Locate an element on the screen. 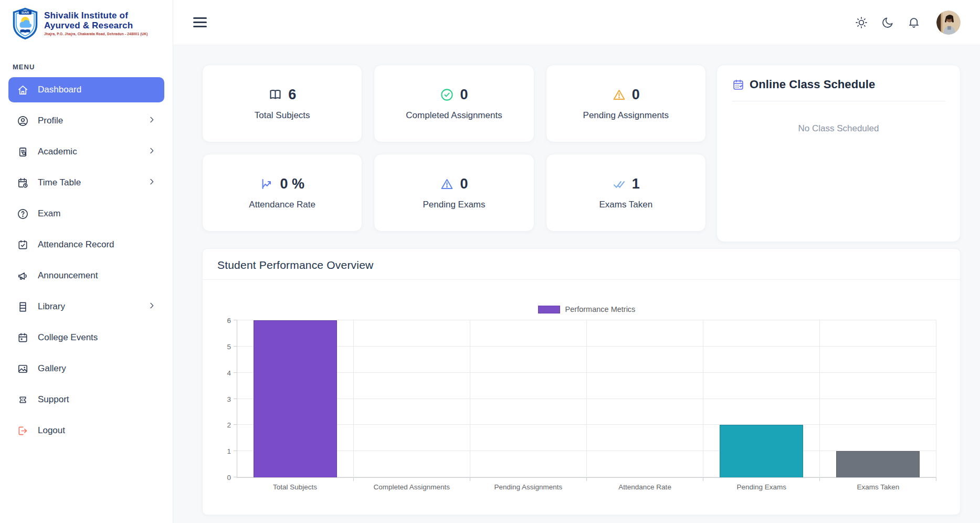 This screenshot has height=523, width=980. sidebar-item-announcement: Announcement is located at coordinates (86, 276).